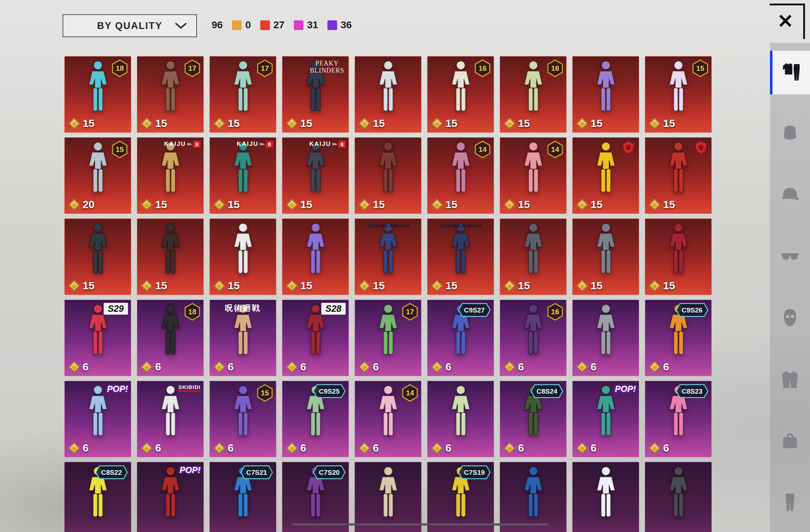 This screenshot has width=810, height=532. I want to click on item-card: C9S256, so click(315, 419).